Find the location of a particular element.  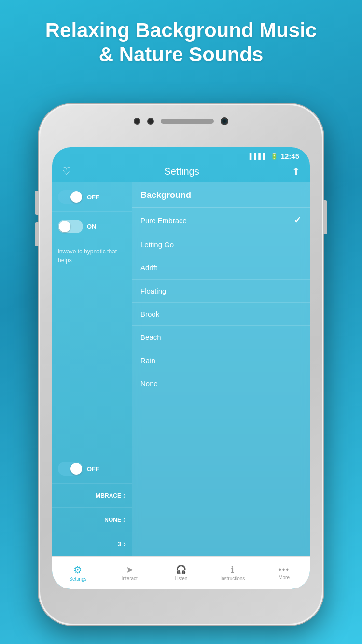

toggle-row-3: OFF is located at coordinates (92, 469).